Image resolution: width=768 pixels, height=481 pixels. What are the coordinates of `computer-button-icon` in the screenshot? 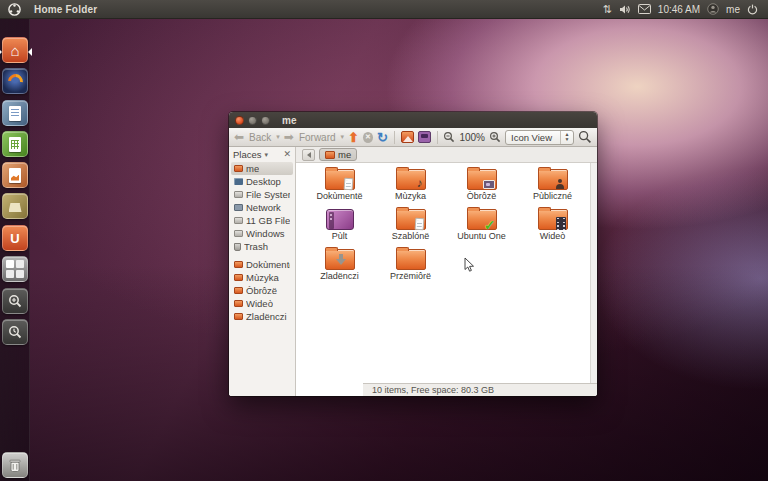 It's located at (424, 137).